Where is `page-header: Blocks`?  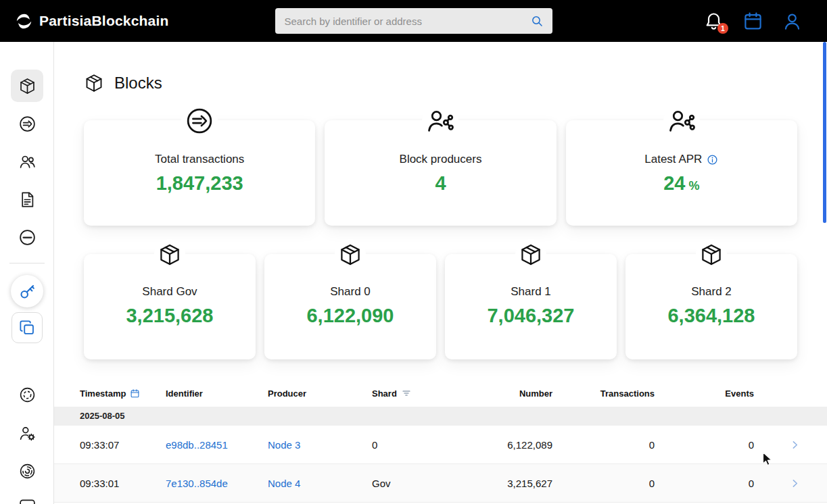
page-header: Blocks is located at coordinates (456, 83).